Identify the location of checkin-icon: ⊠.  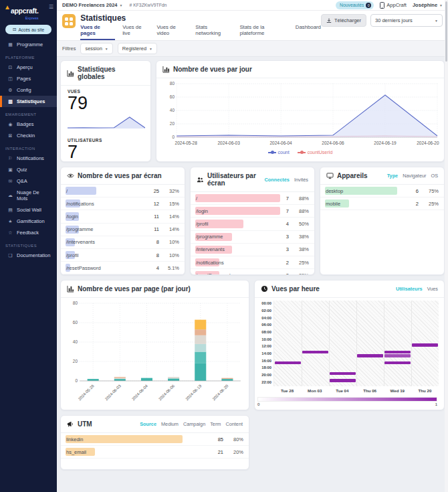
(11, 136).